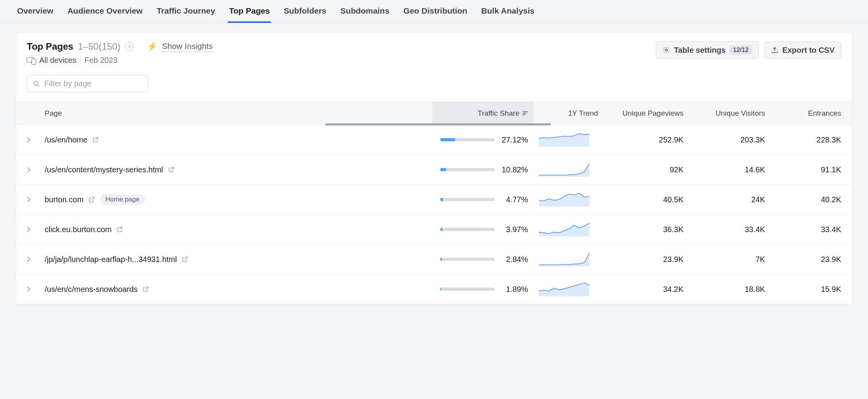 The height and width of the screenshot is (399, 868). Describe the element at coordinates (700, 50) in the screenshot. I see `table-settings-label: Table settings` at that location.